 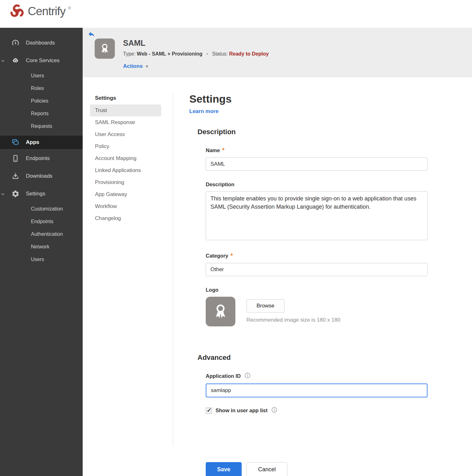 I want to click on description-label-row: Description, so click(x=317, y=184).